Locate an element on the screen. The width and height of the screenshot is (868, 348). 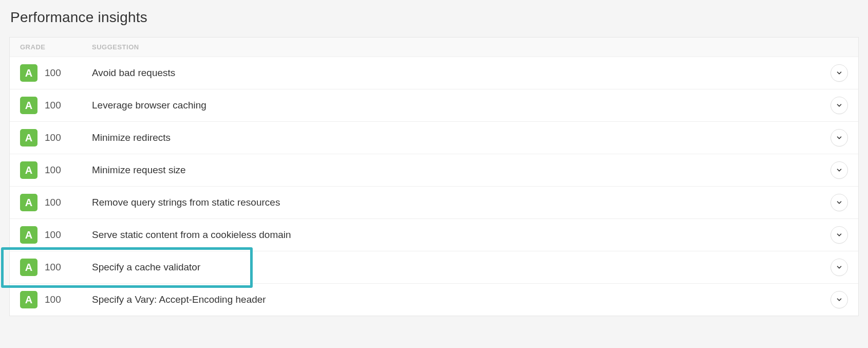
column-header-grade: GRADE is located at coordinates (56, 47).